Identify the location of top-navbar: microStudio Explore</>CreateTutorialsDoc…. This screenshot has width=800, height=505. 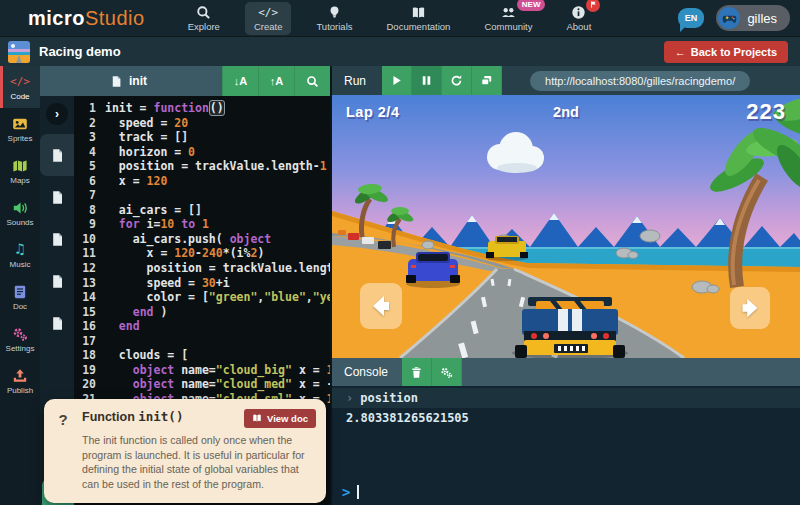
(400, 18).